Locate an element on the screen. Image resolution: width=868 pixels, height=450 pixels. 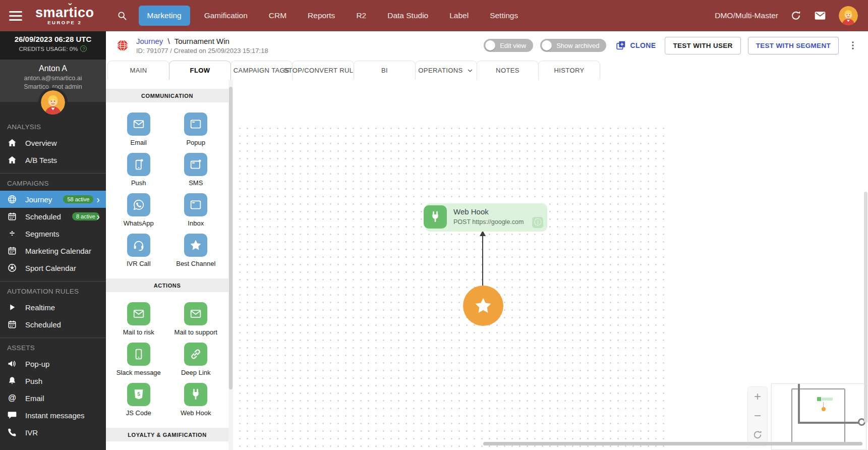
tenant-selector: DMO/Multi-Master is located at coordinates (746, 16).